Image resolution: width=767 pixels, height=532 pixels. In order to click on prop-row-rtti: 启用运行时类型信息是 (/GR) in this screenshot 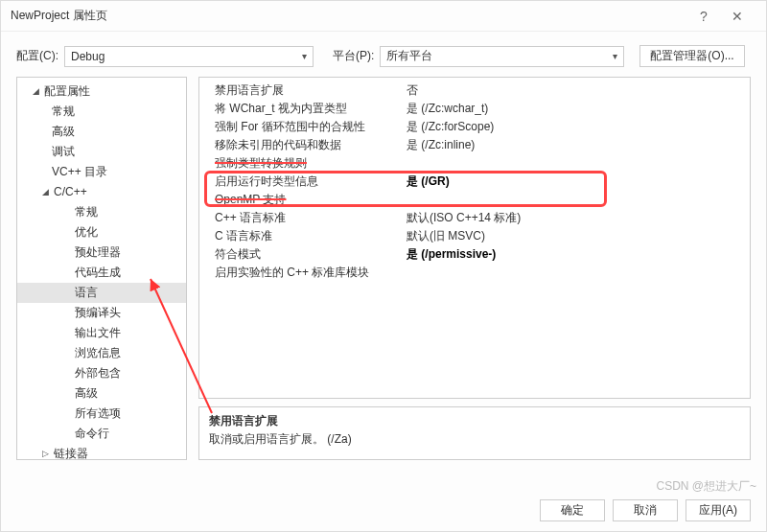, I will do `click(475, 182)`.